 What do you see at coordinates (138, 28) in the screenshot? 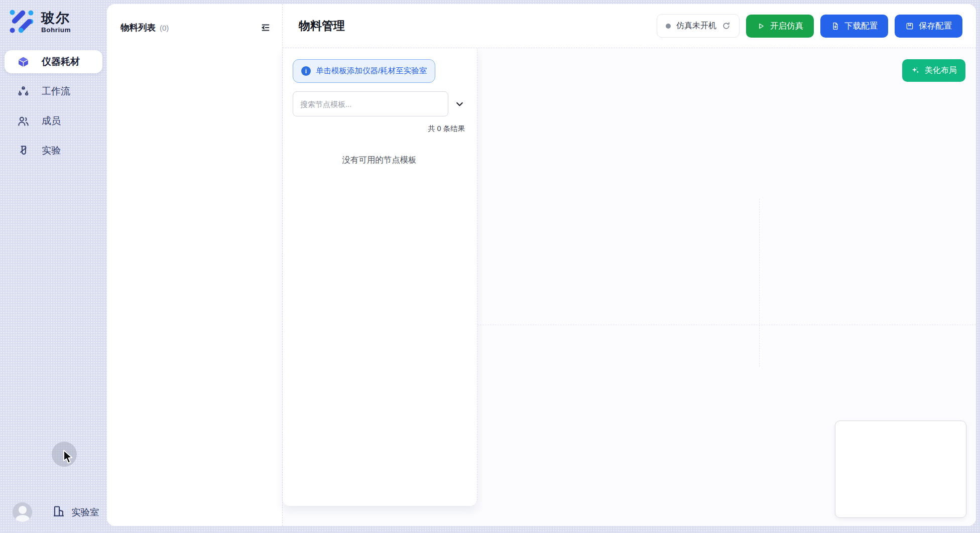
I see `material-list-title: 物料列表` at bounding box center [138, 28].